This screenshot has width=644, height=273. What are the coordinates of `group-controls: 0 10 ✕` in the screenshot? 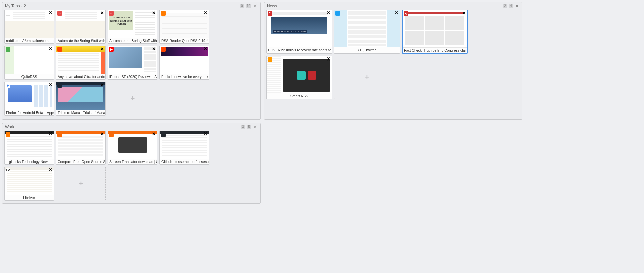 It's located at (248, 6).